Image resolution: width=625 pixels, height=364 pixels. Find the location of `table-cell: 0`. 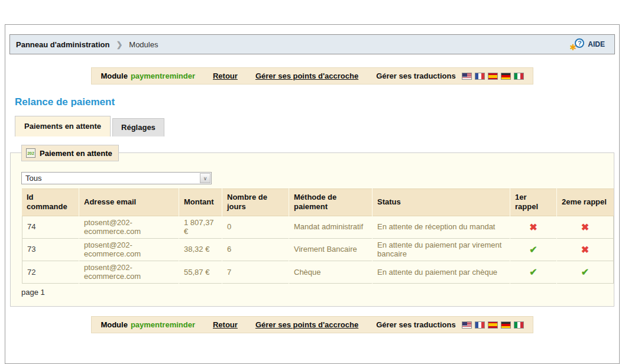

table-cell: 0 is located at coordinates (255, 228).